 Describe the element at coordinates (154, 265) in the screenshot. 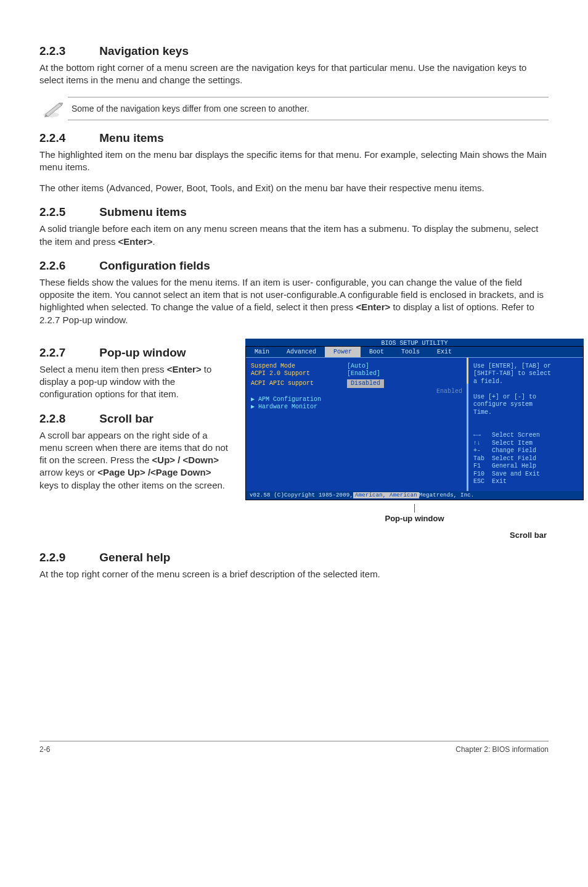

I see `sectitle: Configuration fields` at that location.